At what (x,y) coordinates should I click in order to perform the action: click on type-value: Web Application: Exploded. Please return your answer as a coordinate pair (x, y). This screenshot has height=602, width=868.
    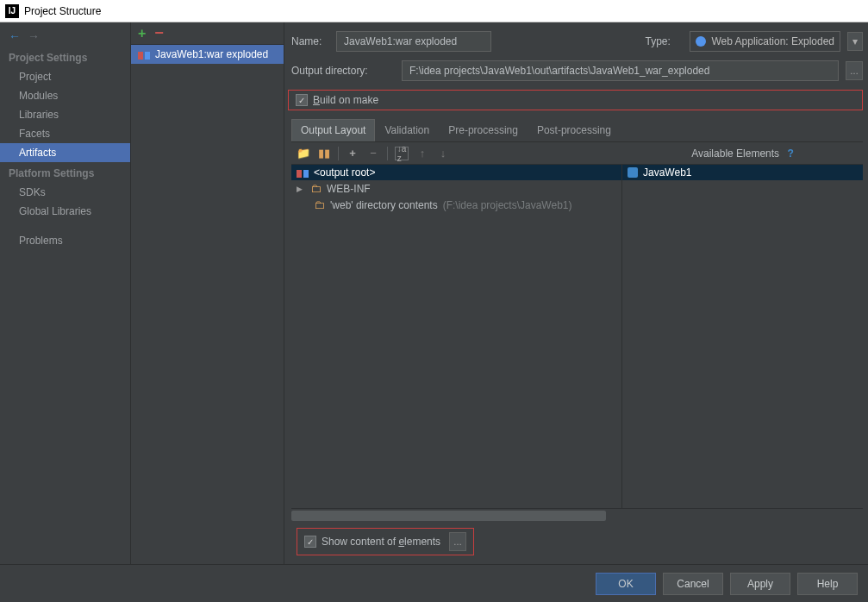
    Looking at the image, I should click on (772, 41).